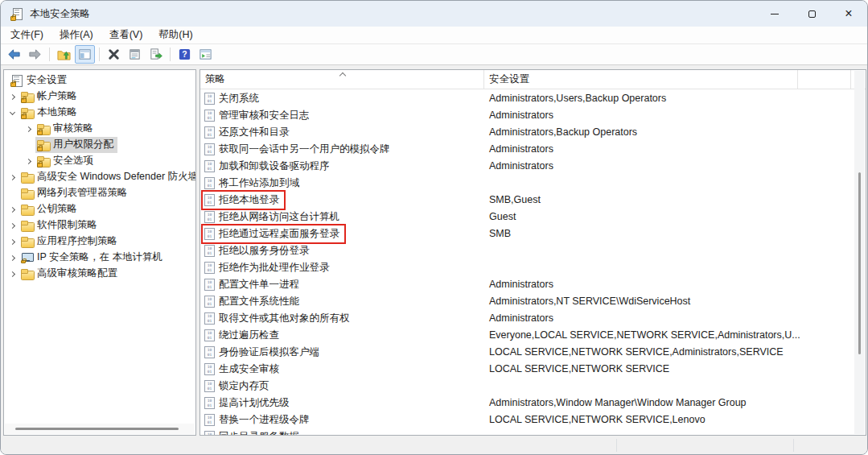 The image size is (868, 455). I want to click on horizontal-scrollbar, so click(100, 428).